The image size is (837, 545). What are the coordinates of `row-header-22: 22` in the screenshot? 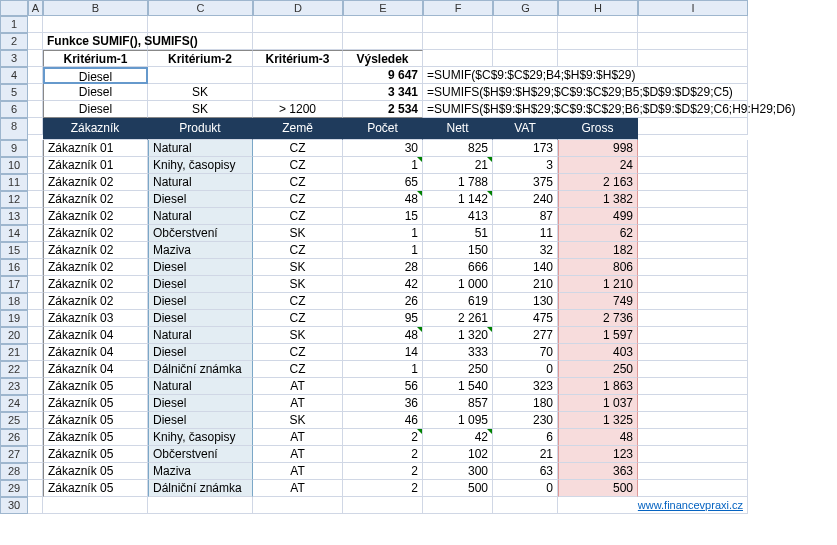 It's located at (14, 370).